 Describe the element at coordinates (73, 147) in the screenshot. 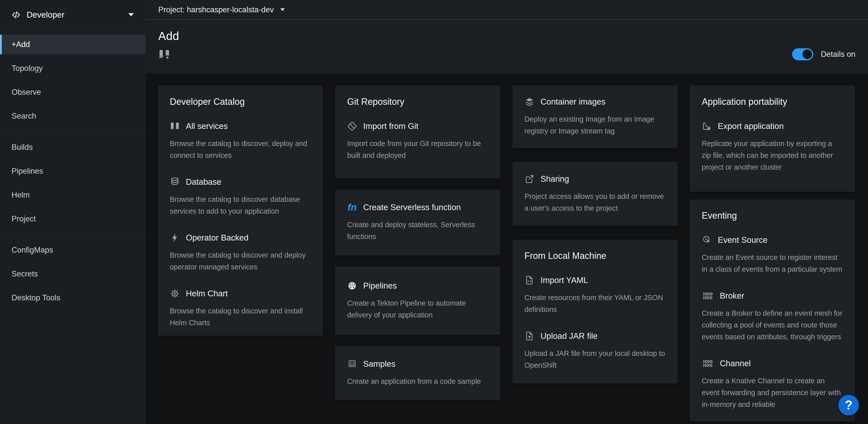

I see `sidebar-item-builds: Builds` at that location.